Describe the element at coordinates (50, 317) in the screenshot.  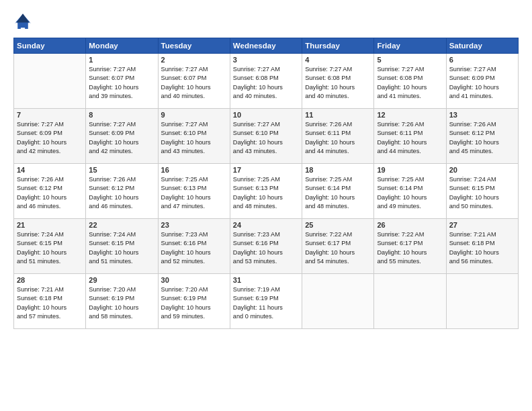
I see `day-info: and 57 minutes.` at that location.